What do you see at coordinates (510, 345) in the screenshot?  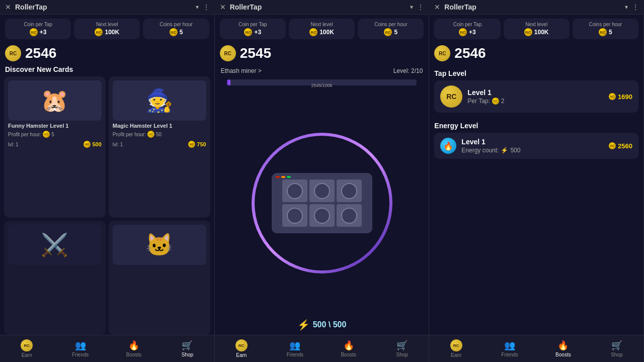 I see `right-friends-icon: 👥` at bounding box center [510, 345].